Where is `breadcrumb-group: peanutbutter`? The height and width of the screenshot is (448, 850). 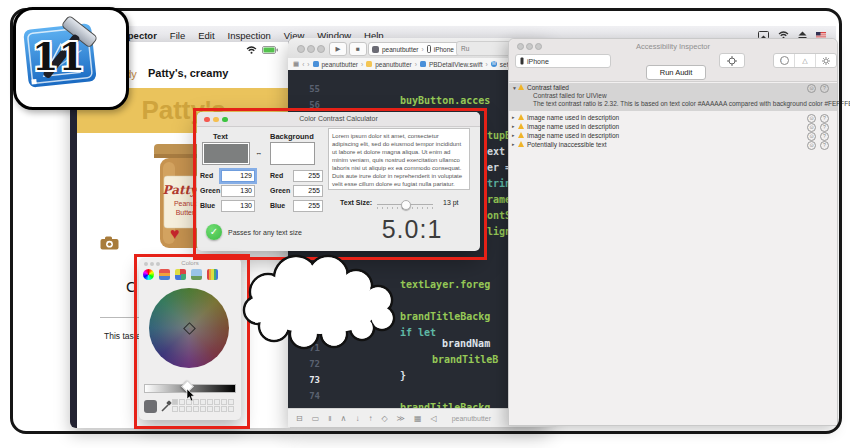
breadcrumb-group: peanutbutter is located at coordinates (394, 64).